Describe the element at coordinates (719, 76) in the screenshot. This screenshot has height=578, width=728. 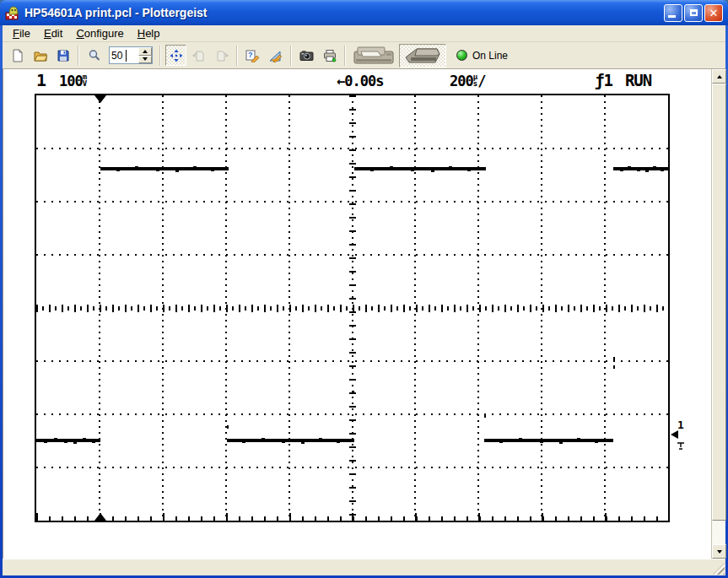
I see `scroll-up-button` at that location.